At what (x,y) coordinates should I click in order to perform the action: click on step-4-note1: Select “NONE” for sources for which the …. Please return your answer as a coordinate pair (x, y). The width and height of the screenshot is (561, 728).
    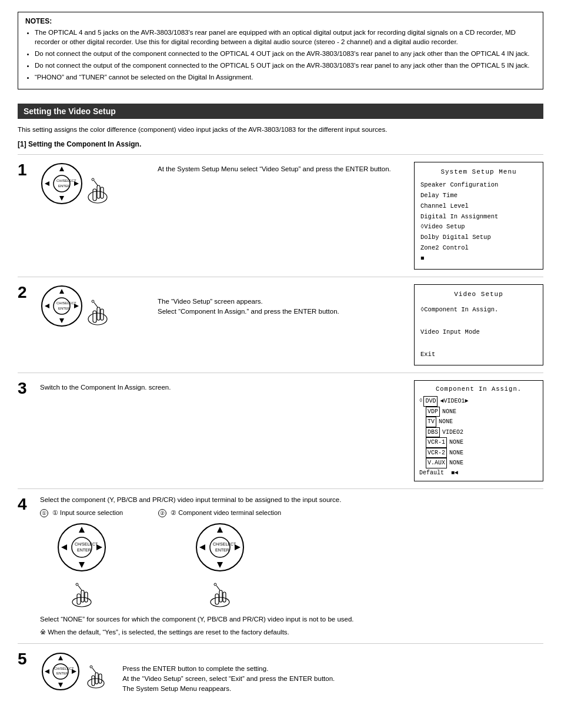
    Looking at the image, I should click on (292, 619).